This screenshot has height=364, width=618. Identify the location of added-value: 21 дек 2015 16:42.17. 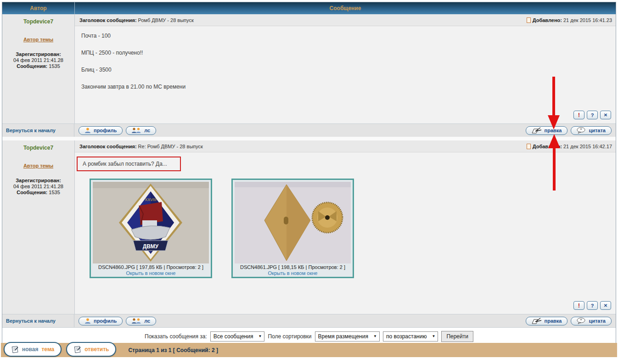
(588, 146).